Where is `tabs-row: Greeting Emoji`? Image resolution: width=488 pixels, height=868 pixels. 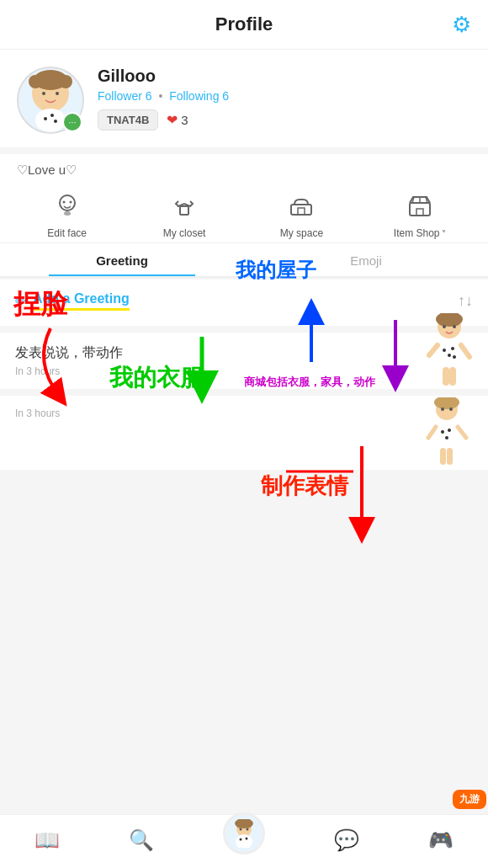
tabs-row: Greeting Emoji is located at coordinates (244, 261).